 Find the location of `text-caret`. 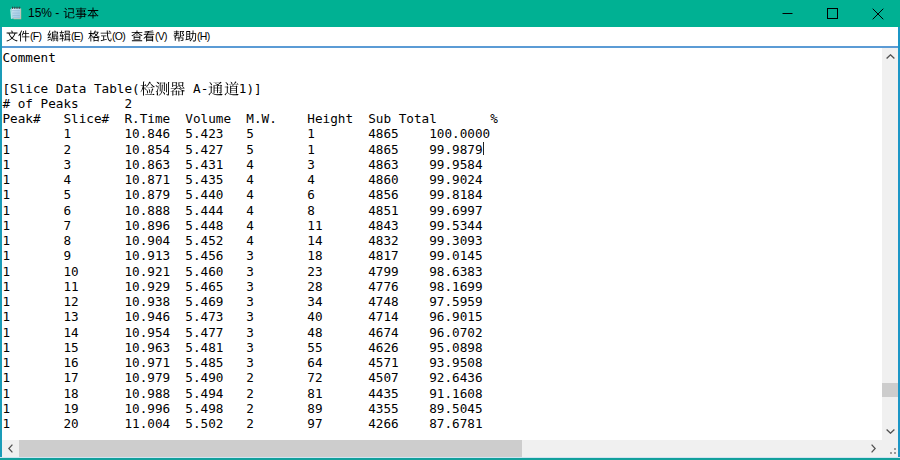

text-caret is located at coordinates (484, 148).